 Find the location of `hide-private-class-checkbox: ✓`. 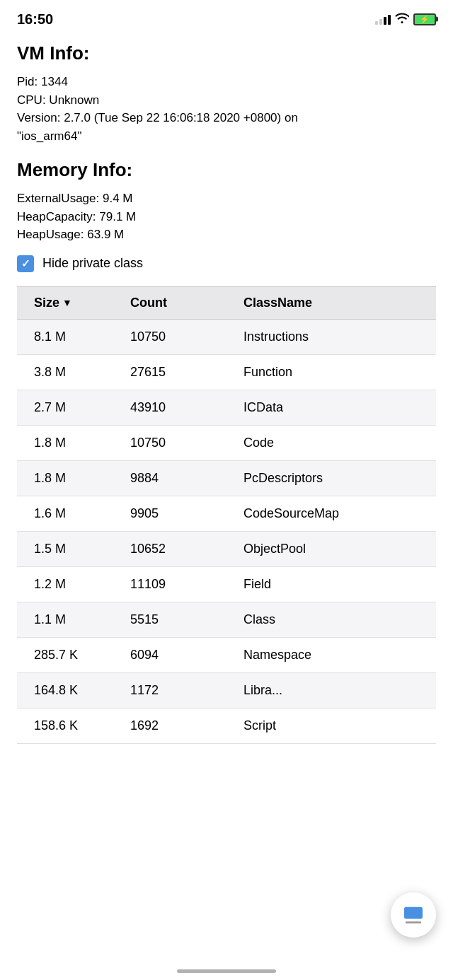

hide-private-class-checkbox: ✓ is located at coordinates (25, 264).